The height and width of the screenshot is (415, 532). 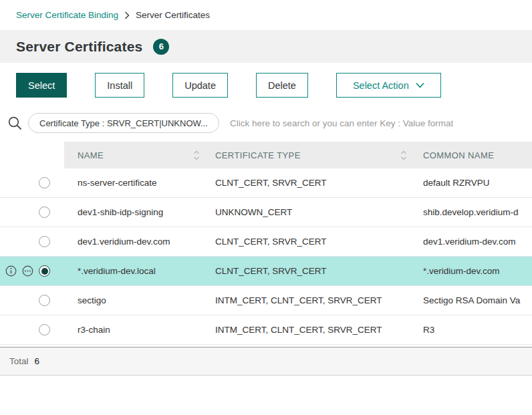 I want to click on breadcrumb-separator-icon, so click(x=127, y=15).